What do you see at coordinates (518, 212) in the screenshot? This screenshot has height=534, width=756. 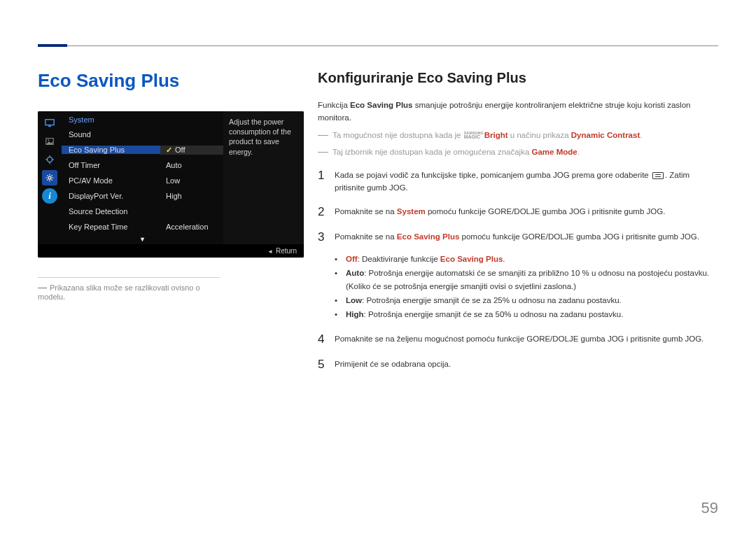 I see `step-row: 2Pomaknite se na System pomoću funkcije …` at bounding box center [518, 212].